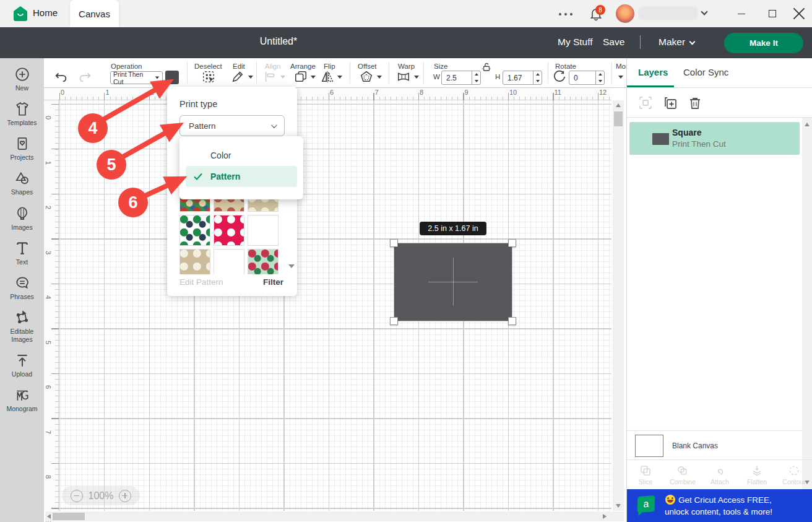 This screenshot has width=812, height=522. I want to click on warp-icon, so click(404, 77).